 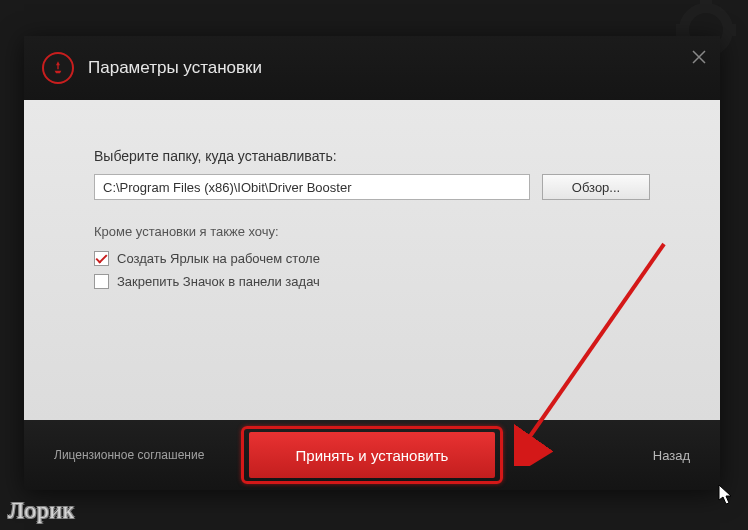 I want to click on back-button: Назад, so click(x=672, y=456).